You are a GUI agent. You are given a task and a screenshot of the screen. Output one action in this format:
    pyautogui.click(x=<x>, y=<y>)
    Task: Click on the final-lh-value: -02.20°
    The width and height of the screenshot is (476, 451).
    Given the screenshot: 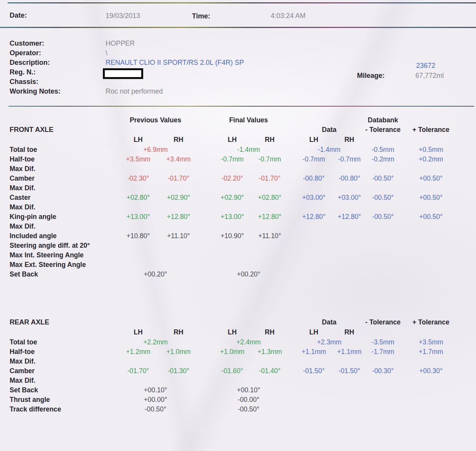 What is the action you would take?
    pyautogui.click(x=232, y=179)
    